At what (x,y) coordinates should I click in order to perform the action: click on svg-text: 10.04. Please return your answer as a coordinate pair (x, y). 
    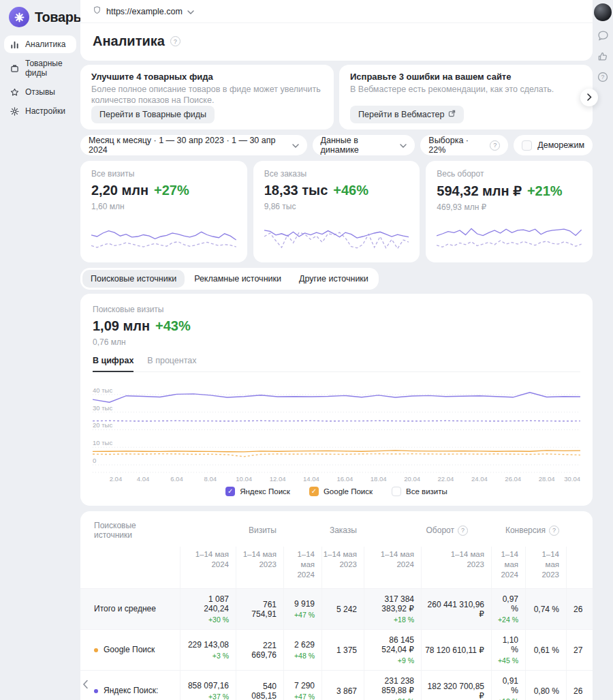
    Looking at the image, I should click on (244, 478).